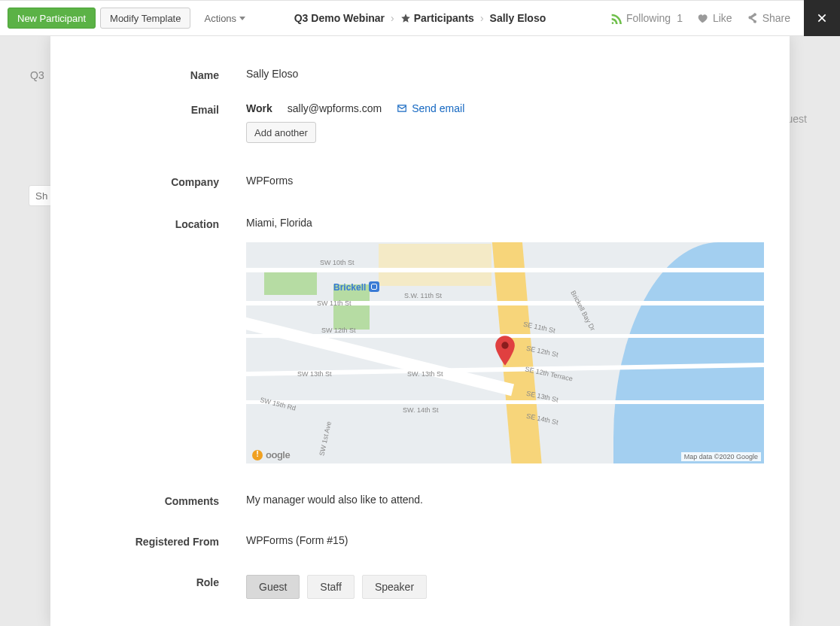 The height and width of the screenshot is (626, 840). Describe the element at coordinates (431, 108) in the screenshot. I see `send-email-link: Send email` at that location.